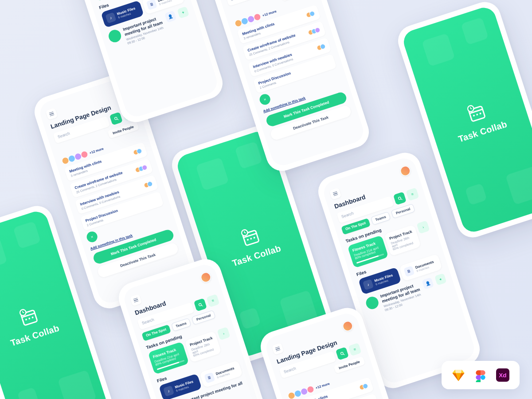 This screenshot has width=532, height=399. I want to click on design-tool-badges: Xd, so click(481, 375).